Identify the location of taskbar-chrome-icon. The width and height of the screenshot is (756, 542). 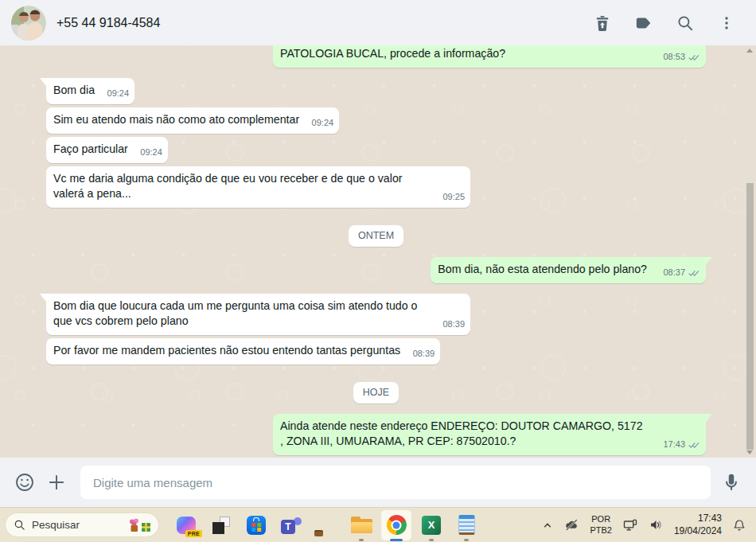
(396, 525).